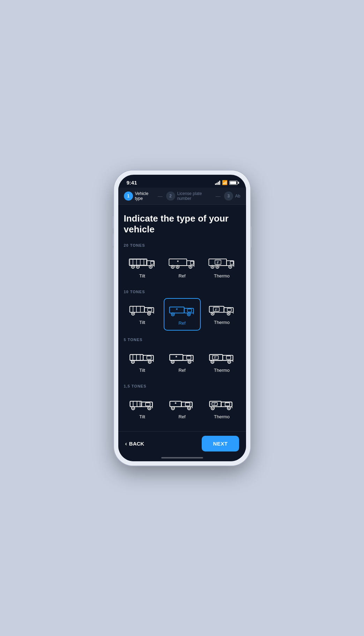 Image resolution: width=364 pixels, height=636 pixels. Describe the element at coordinates (182, 357) in the screenshot. I see `ref-small-icon: *` at that location.